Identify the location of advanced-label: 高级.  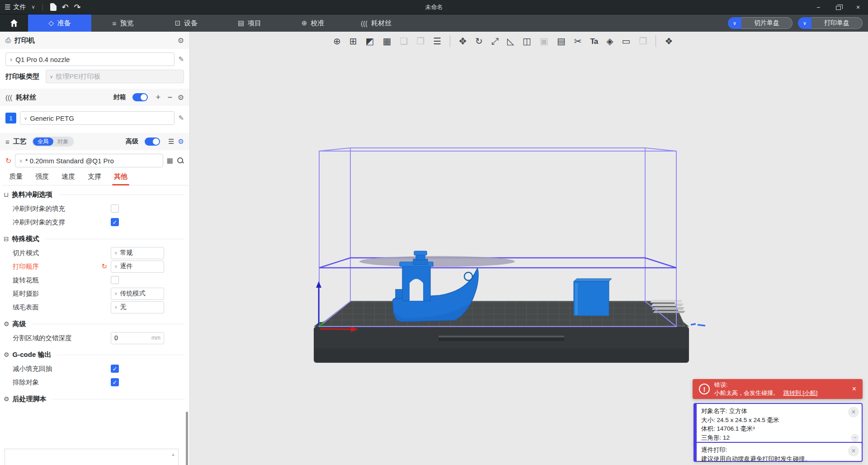
(132, 142).